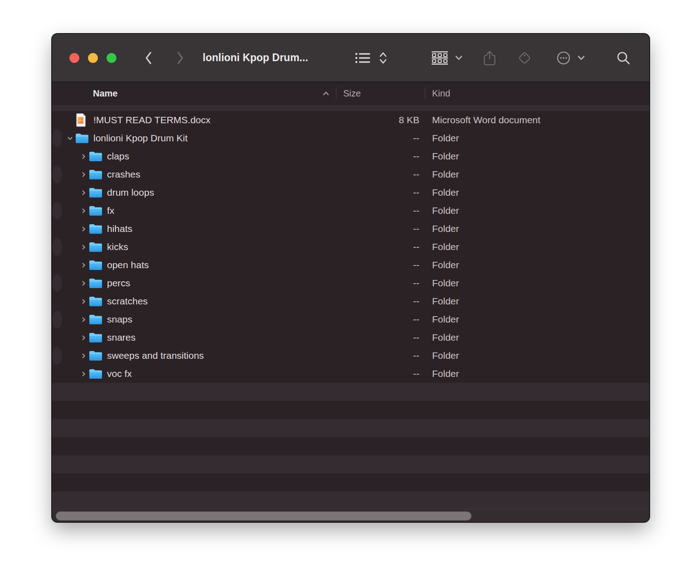 This screenshot has width=700, height=588. Describe the element at coordinates (119, 283) in the screenshot. I see `file-name: percs` at that location.